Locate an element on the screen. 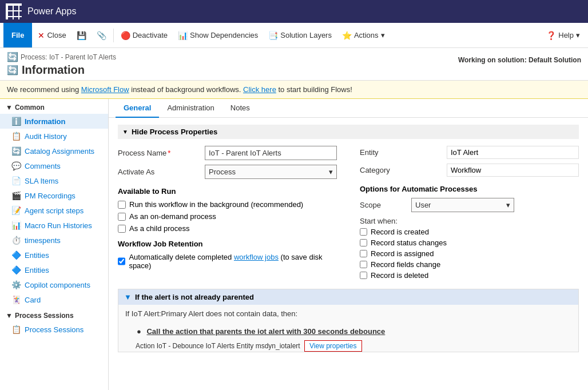  view-properties-button: View properties is located at coordinates (333, 346).